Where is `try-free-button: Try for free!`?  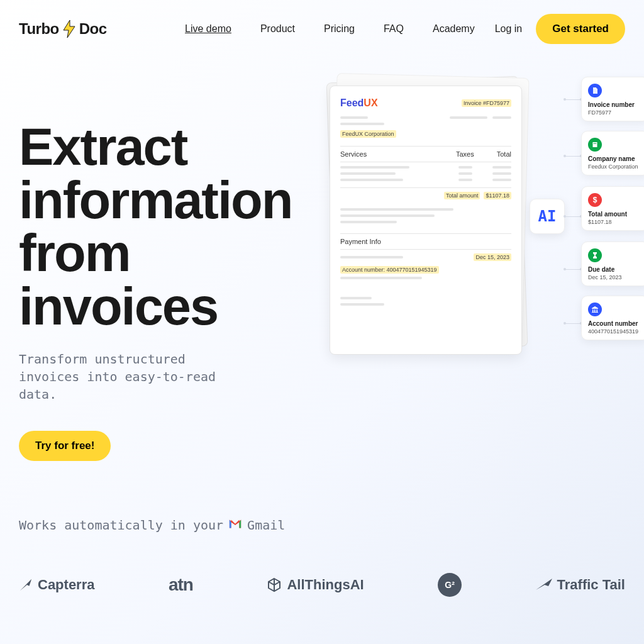
try-free-button: Try for free! is located at coordinates (65, 446).